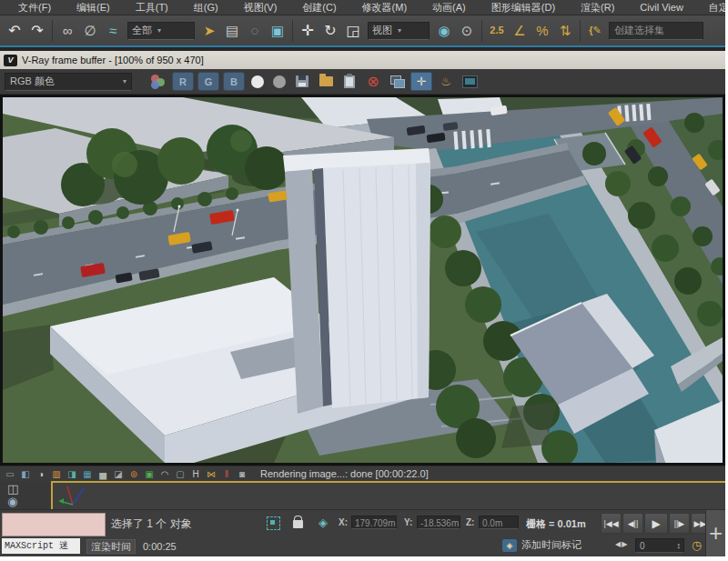 This screenshot has height=561, width=728. What do you see at coordinates (308, 31) in the screenshot?
I see `select-and-move-icon: ✛` at bounding box center [308, 31].